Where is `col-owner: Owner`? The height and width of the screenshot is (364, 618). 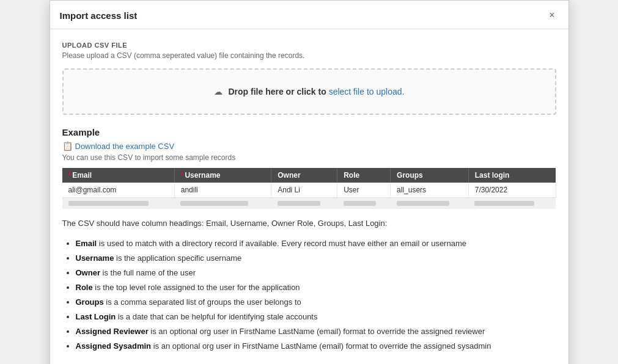 col-owner: Owner is located at coordinates (304, 175).